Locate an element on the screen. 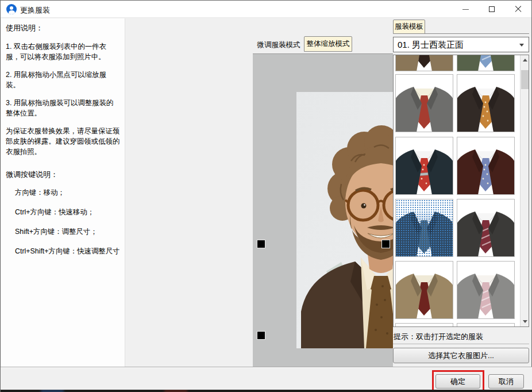  category-selected-value: 01. 男士西装正面 is located at coordinates (431, 45).